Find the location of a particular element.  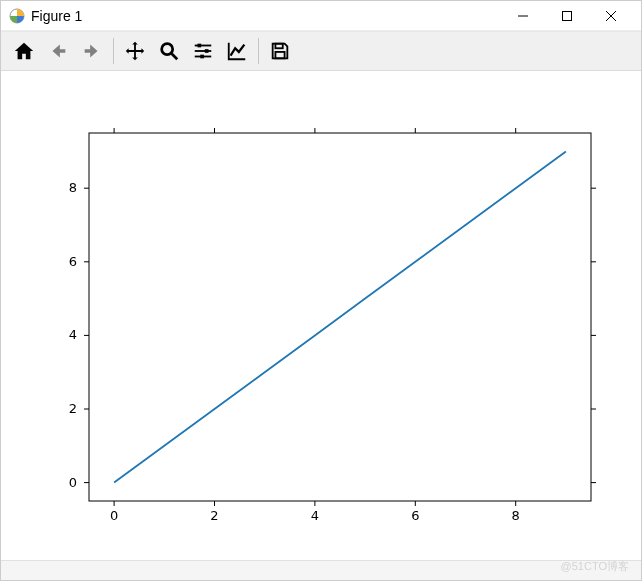

home-button is located at coordinates (24, 51).